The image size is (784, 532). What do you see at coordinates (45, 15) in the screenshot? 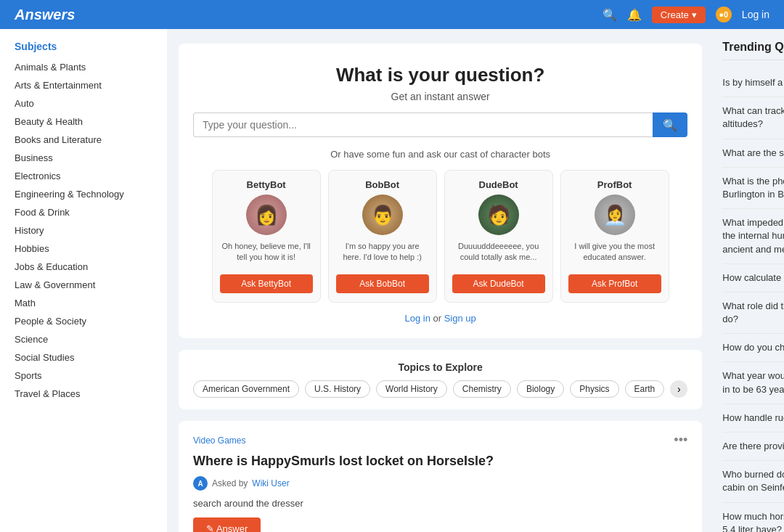
I see `site-logo: Answers` at bounding box center [45, 15].